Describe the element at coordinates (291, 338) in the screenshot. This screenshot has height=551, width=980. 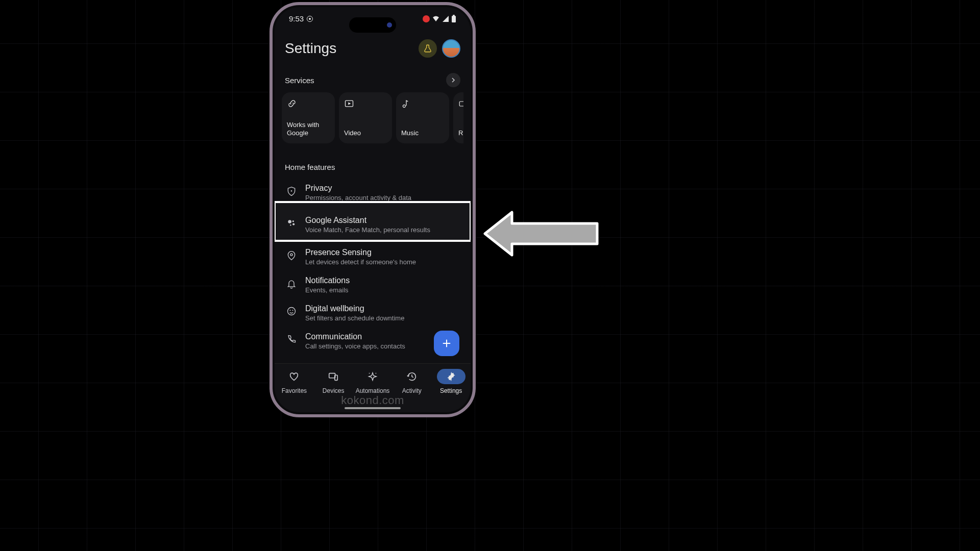
I see `phone-icon` at that location.